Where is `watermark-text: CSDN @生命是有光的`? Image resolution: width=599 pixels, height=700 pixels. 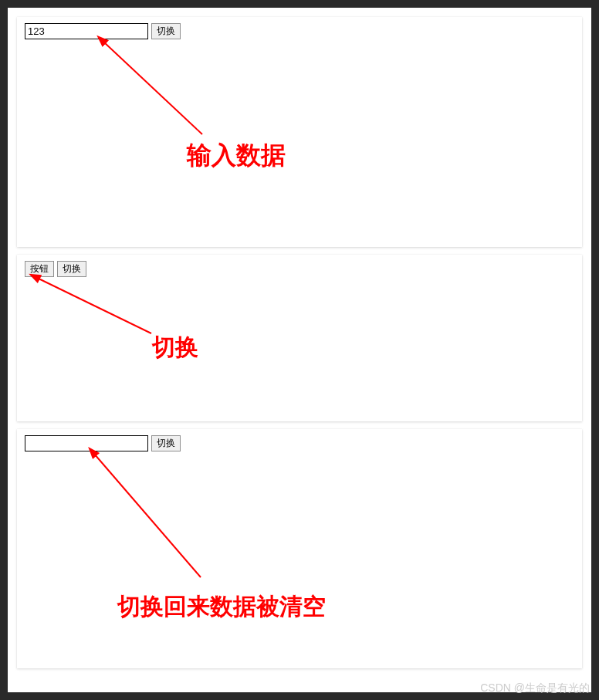 watermark-text: CSDN @生命是有光的 is located at coordinates (535, 688).